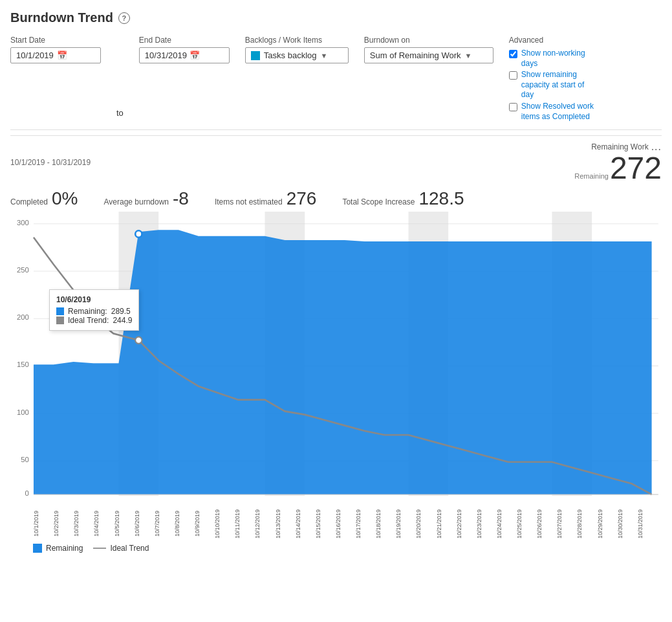 The image size is (672, 622). Describe the element at coordinates (56, 40) in the screenshot. I see `start-date-label: Start Date` at that location.